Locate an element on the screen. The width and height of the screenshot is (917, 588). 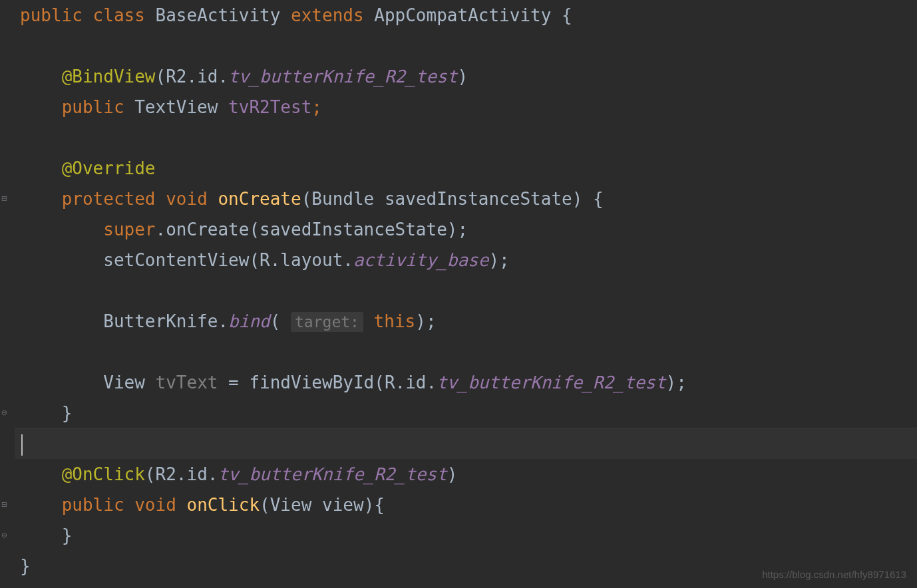
method-call: findViewById is located at coordinates (311, 382).